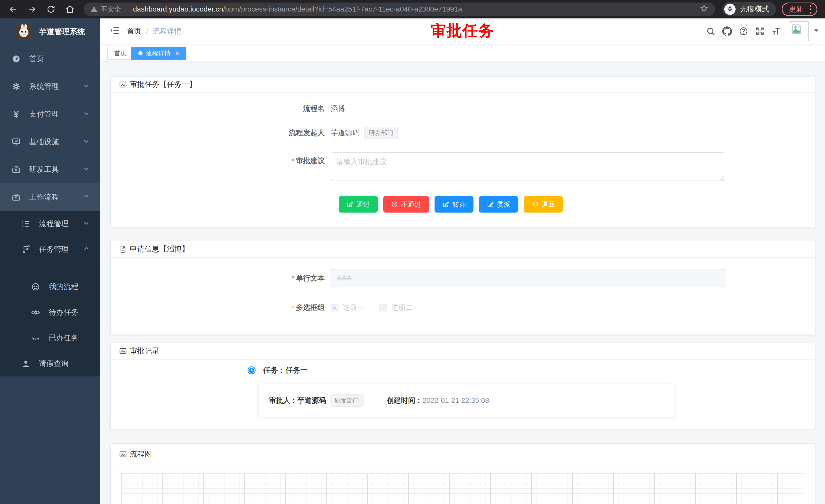 This screenshot has height=504, width=825. I want to click on dept-tag: 研发部门, so click(347, 400).